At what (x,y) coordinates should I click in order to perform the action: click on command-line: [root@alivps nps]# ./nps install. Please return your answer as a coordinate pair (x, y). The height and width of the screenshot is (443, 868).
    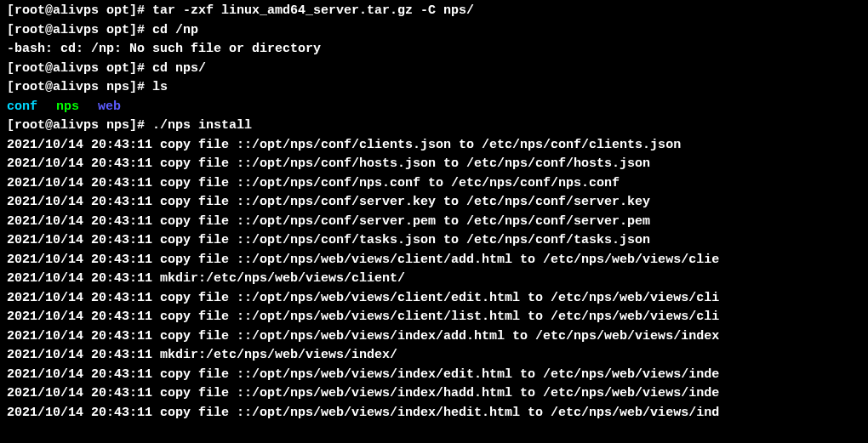
    Looking at the image, I should click on (434, 126).